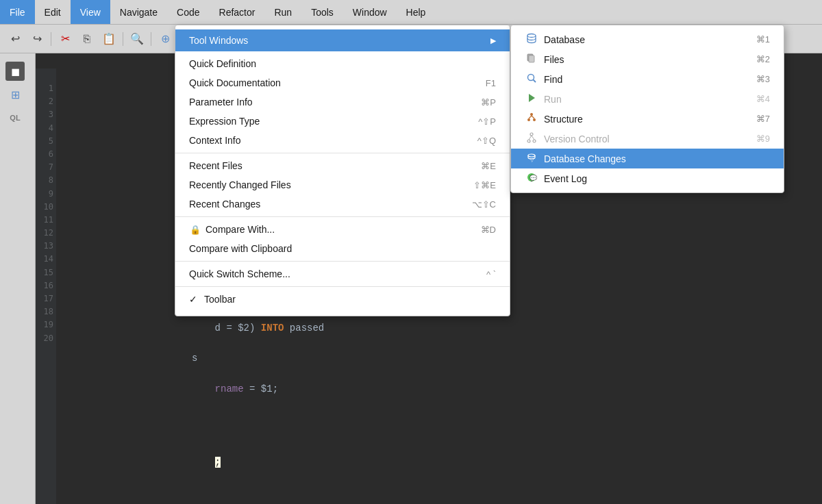  Describe the element at coordinates (643, 79) in the screenshot. I see `tw-find-label: Find` at that location.